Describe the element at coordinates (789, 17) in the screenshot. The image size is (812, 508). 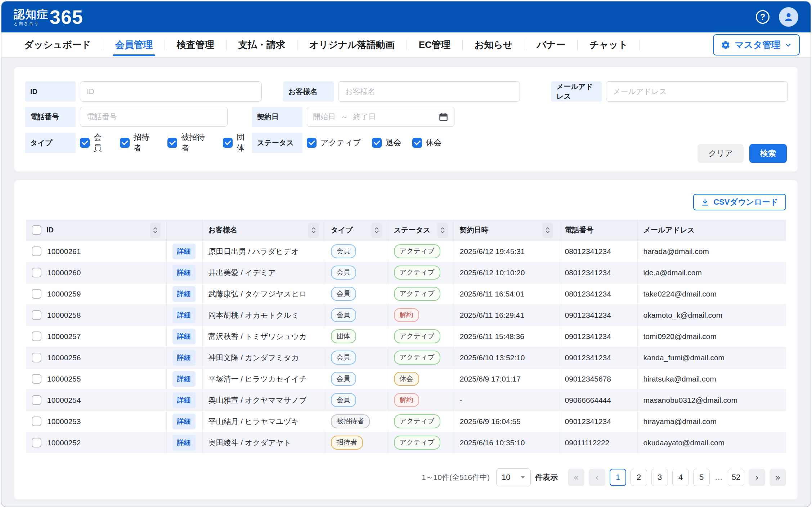
I see `avatar` at that location.